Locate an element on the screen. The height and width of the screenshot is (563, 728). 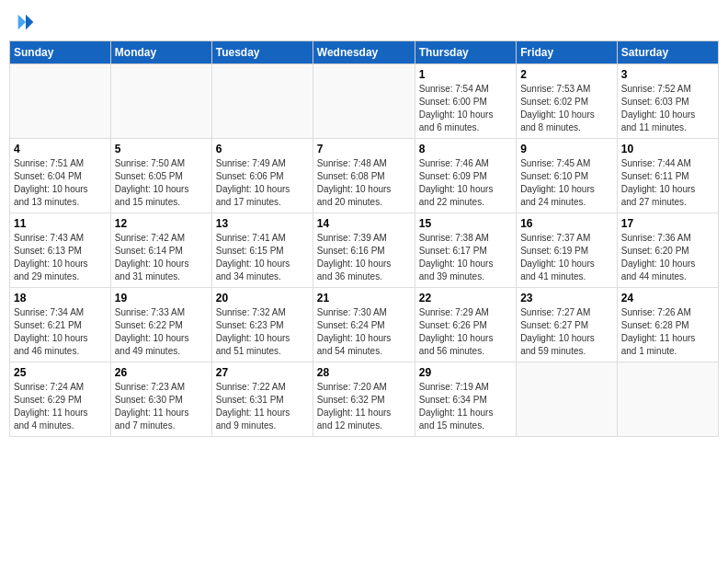
day-info: Sunrise: 7:54 AM Sunset: 6:00 PM Dayligh… is located at coordinates (465, 109).